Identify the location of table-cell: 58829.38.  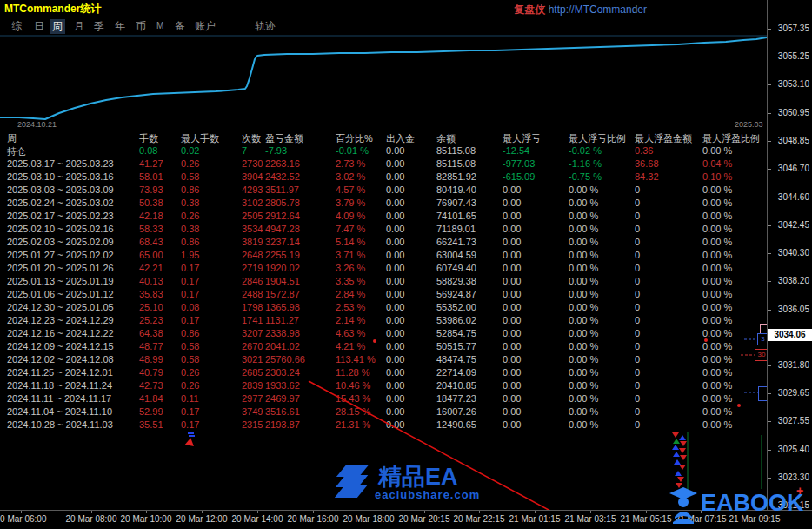
(468, 281).